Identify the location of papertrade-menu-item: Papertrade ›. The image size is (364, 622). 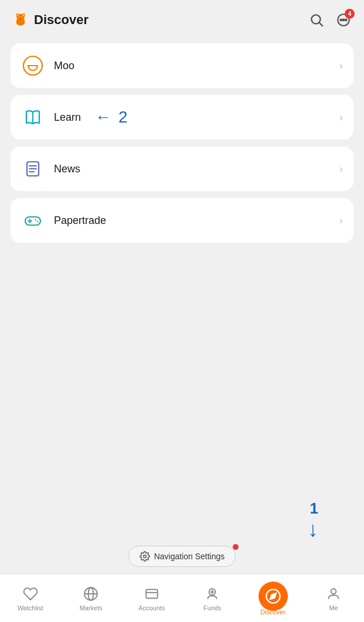
(182, 220).